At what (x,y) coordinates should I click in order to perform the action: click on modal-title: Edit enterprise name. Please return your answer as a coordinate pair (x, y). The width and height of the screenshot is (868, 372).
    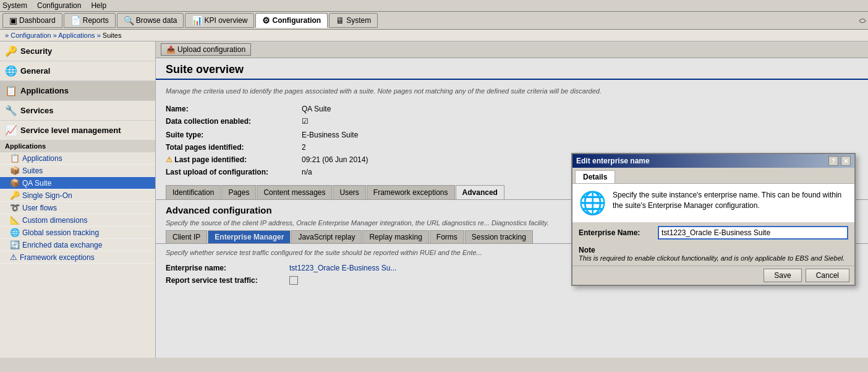
    Looking at the image, I should click on (613, 161).